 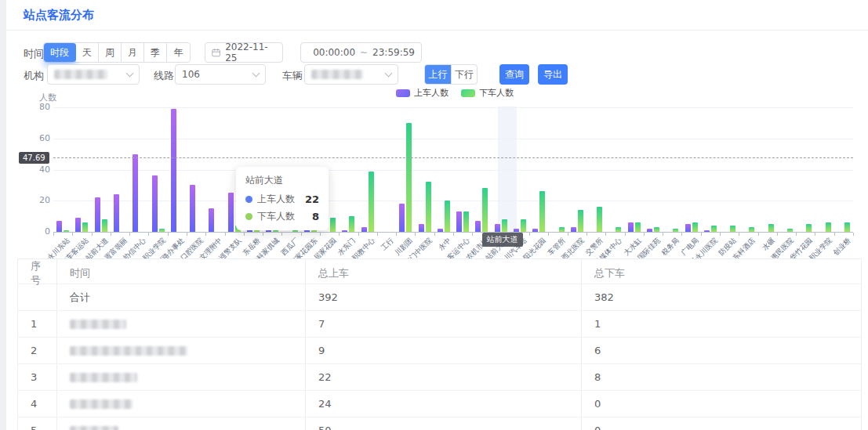 I want to click on direction-up-button: 上行, so click(x=438, y=74).